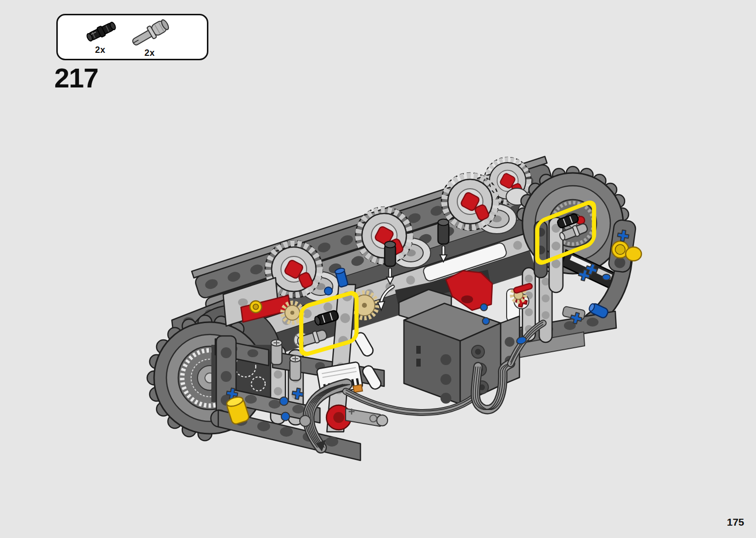  What do you see at coordinates (358, 389) in the screenshot?
I see `orange-contact-icon` at bounding box center [358, 389].